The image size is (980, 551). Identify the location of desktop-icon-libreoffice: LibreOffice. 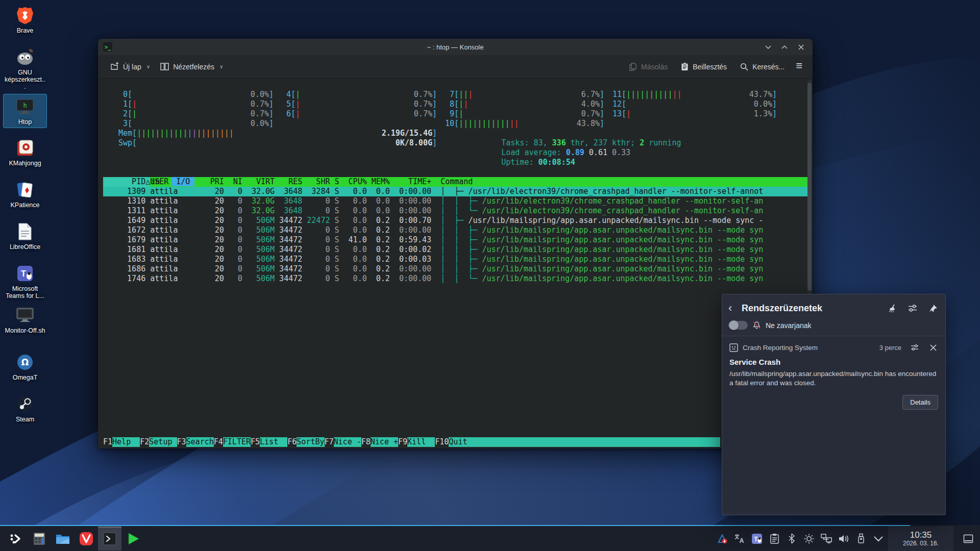
(25, 236).